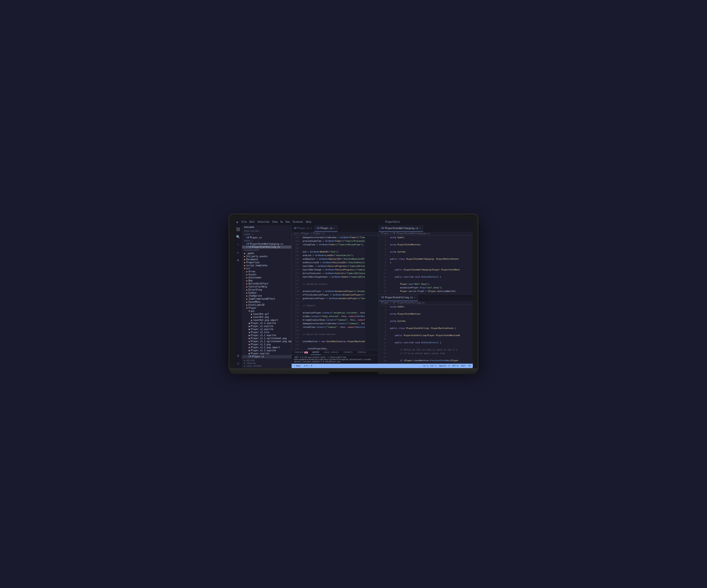 This screenshot has width=707, height=588. I want to click on file-player-v11-png: ◉ Player_v1.1.spritesheet.png, so click(267, 338).